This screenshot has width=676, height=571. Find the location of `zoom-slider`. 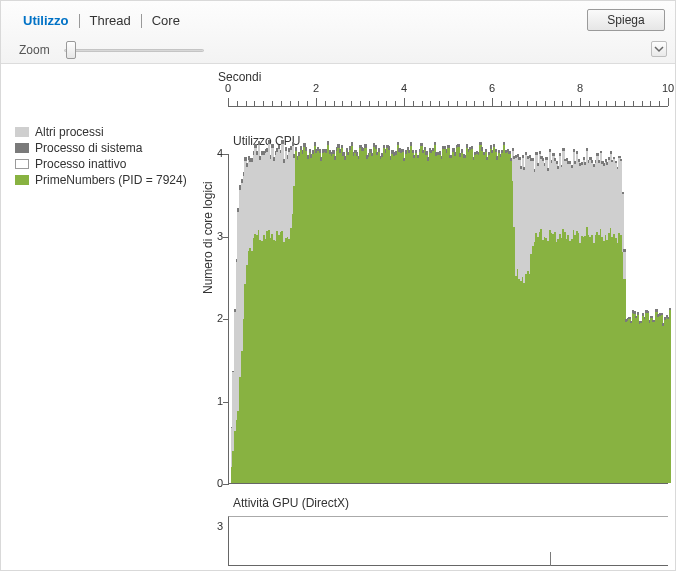

zoom-slider is located at coordinates (134, 50).